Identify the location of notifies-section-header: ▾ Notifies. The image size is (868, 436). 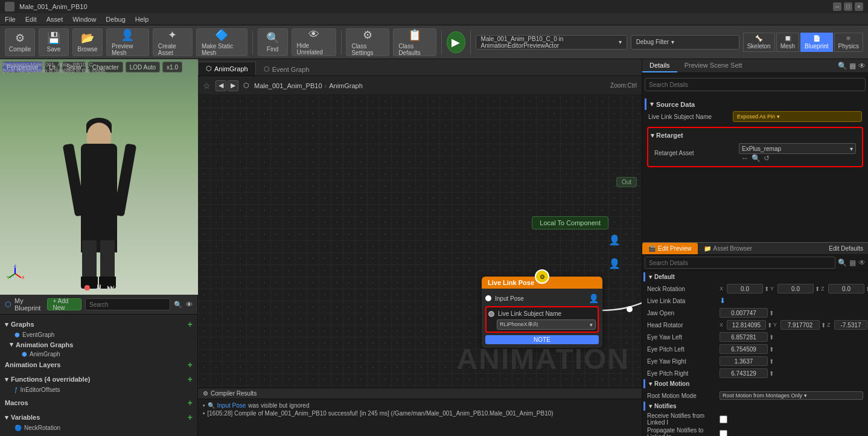
(755, 406).